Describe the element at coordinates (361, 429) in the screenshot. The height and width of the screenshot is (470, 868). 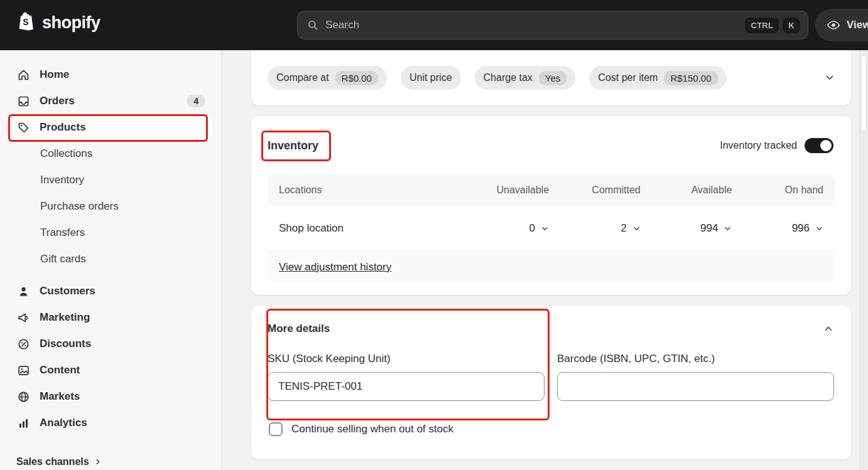
I see `continue-selling-checkbox-row: Continue selling when out of stock` at that location.